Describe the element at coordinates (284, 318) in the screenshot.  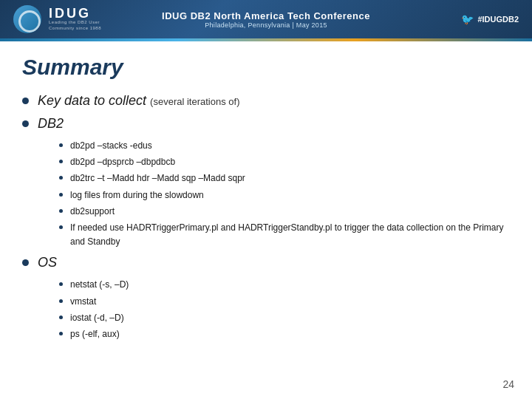
I see `list-item: iostat (-d, –D)` at that location.